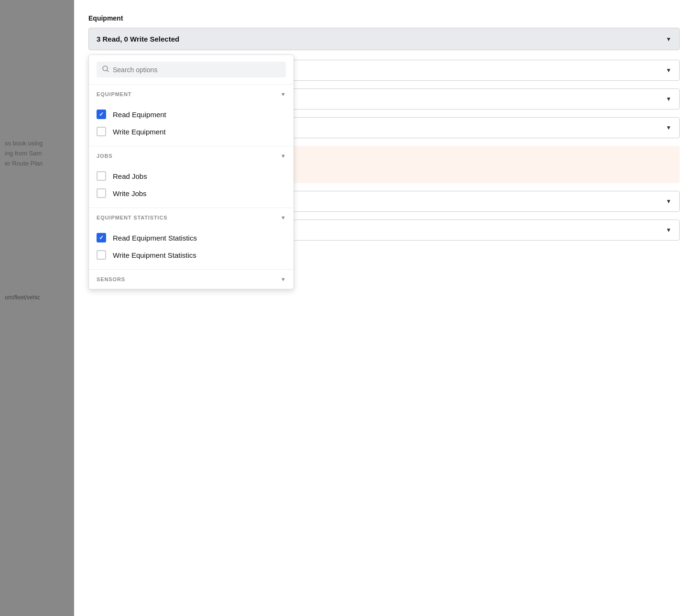 The height and width of the screenshot is (616, 694). What do you see at coordinates (384, 18) in the screenshot?
I see `equipment-section-label: Equipment` at bounding box center [384, 18].